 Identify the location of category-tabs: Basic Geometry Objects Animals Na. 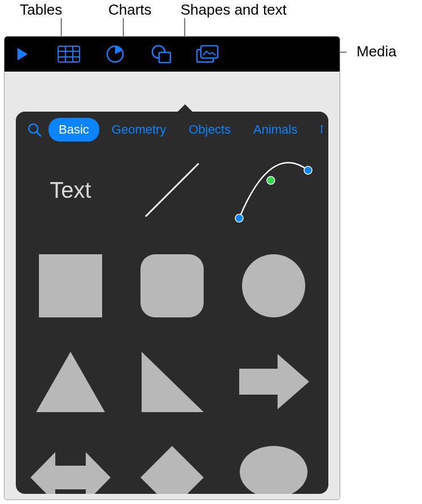
(186, 130).